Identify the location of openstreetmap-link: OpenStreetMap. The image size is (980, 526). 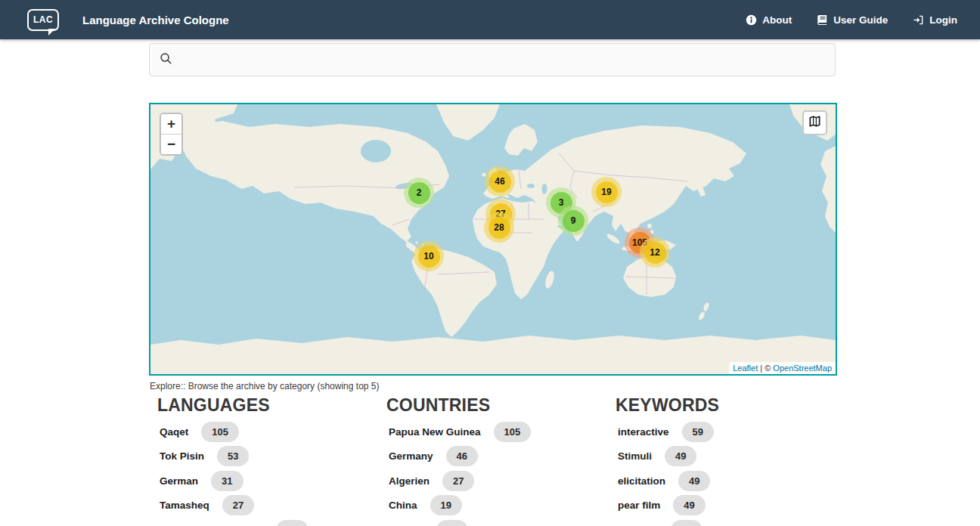
(802, 368).